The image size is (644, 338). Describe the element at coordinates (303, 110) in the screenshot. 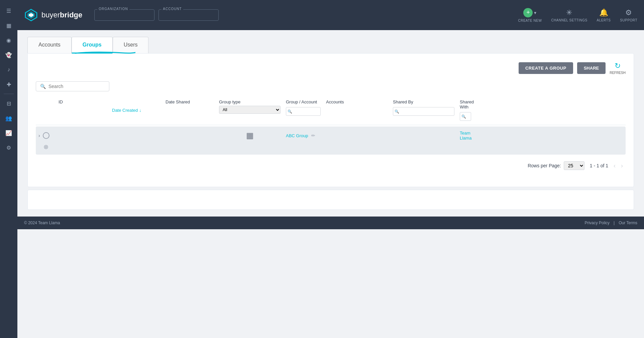

I see `th-group-account: Group / Account 🔍` at that location.